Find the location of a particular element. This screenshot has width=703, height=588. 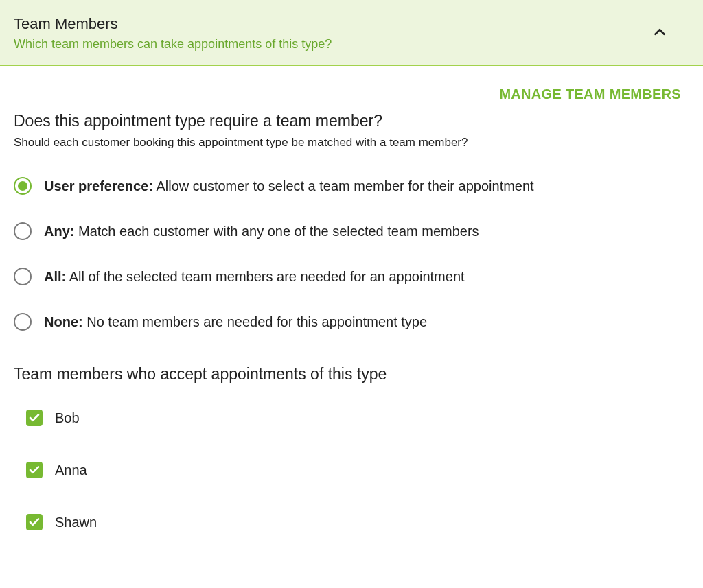

member-name: Shawn is located at coordinates (76, 523).